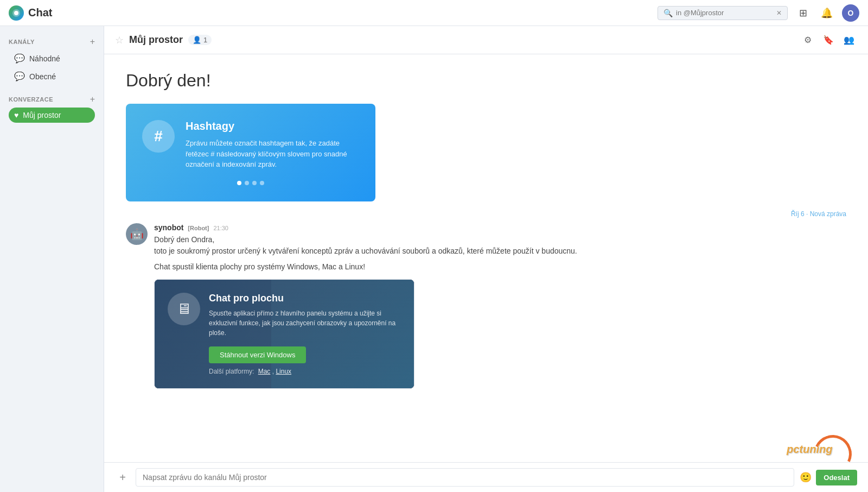 This screenshot has height=492, width=868. I want to click on channel-name: Můj prostor, so click(156, 40).